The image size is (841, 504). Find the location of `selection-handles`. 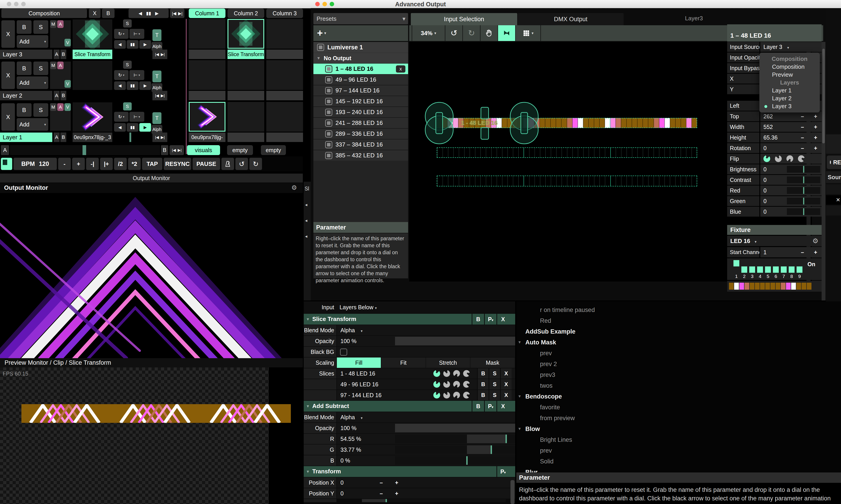

selection-handles is located at coordinates (567, 130).